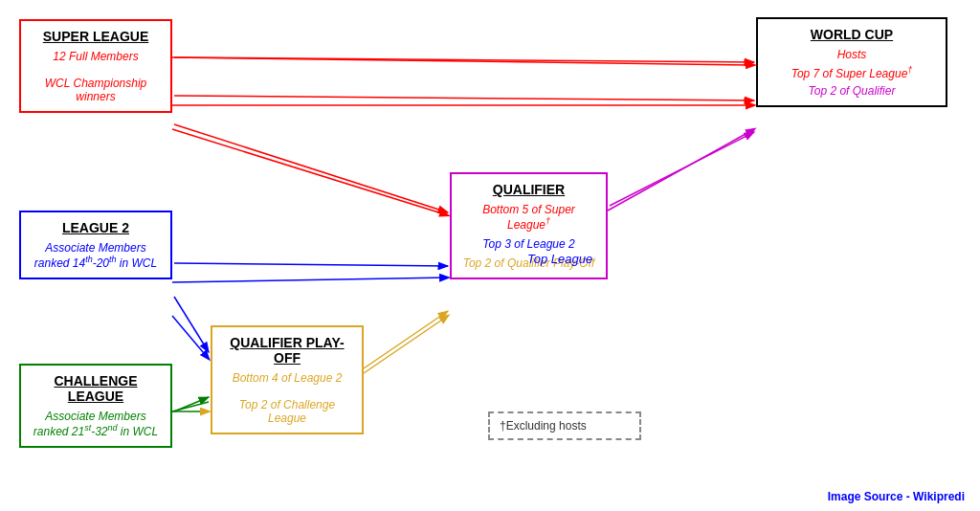 The width and height of the screenshot is (980, 511). What do you see at coordinates (852, 55) in the screenshot?
I see `world-cup-line1: Hosts` at bounding box center [852, 55].